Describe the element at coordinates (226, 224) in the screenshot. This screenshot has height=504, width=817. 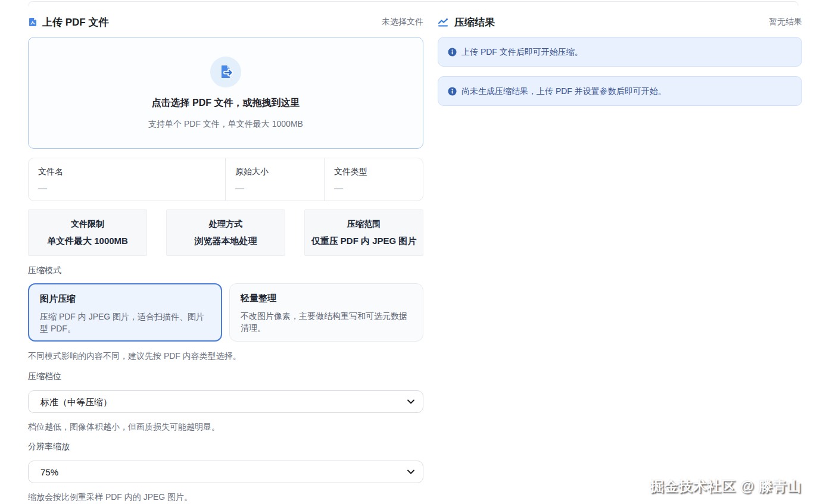
I see `stat-title: 处理方式` at that location.